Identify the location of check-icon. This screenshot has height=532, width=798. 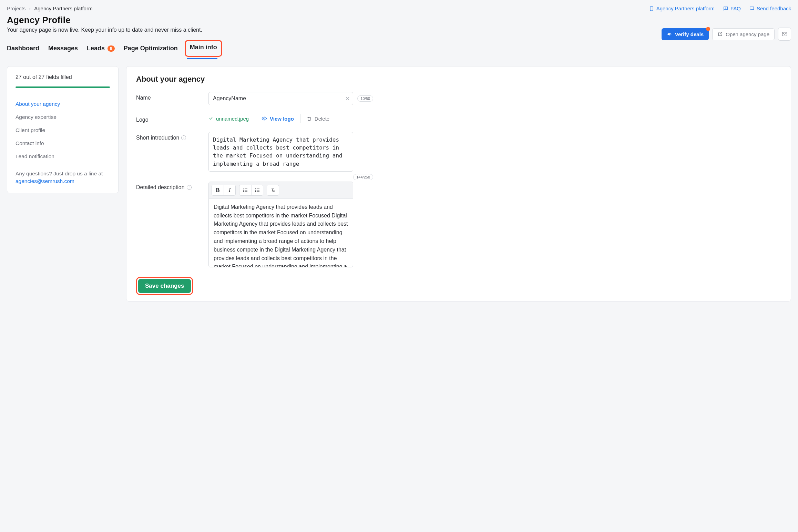
(211, 119).